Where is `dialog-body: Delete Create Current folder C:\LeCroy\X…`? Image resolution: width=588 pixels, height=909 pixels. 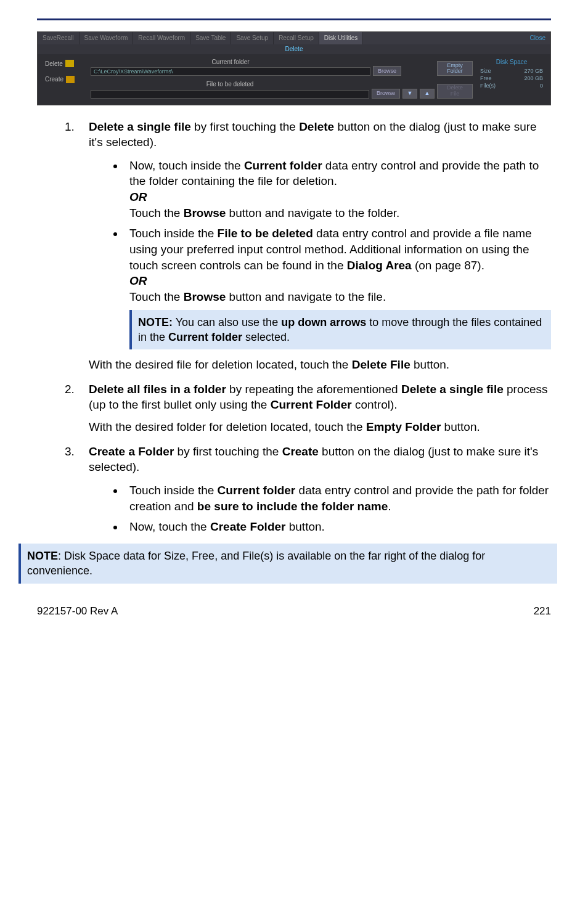 dialog-body: Delete Create Current folder C:\LeCroy\X… is located at coordinates (294, 79).